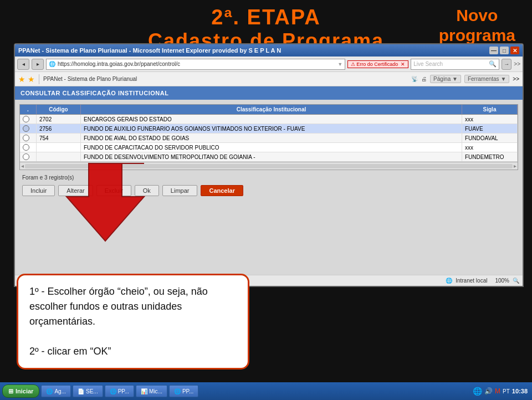  What do you see at coordinates (403, 64) in the screenshot?
I see `cert-close: ✕` at bounding box center [403, 64].